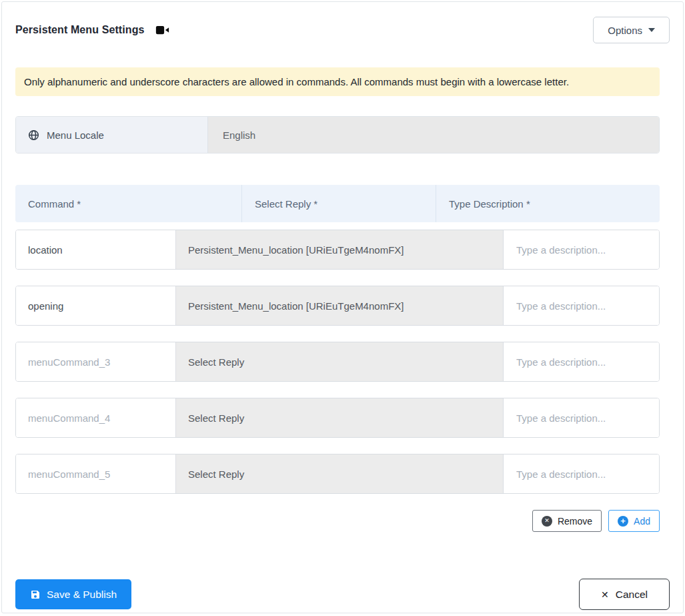 The image size is (685, 616). I want to click on card-footer: Save & Publish ✕ Cancel, so click(343, 594).